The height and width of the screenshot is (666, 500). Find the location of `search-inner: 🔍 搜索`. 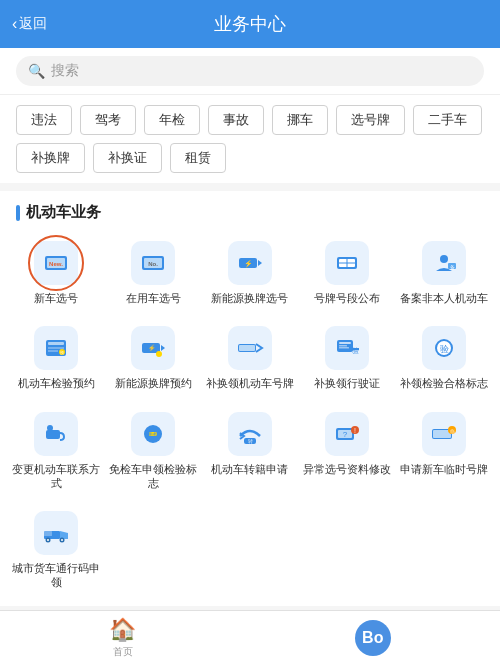

search-inner: 🔍 搜索 is located at coordinates (250, 71).